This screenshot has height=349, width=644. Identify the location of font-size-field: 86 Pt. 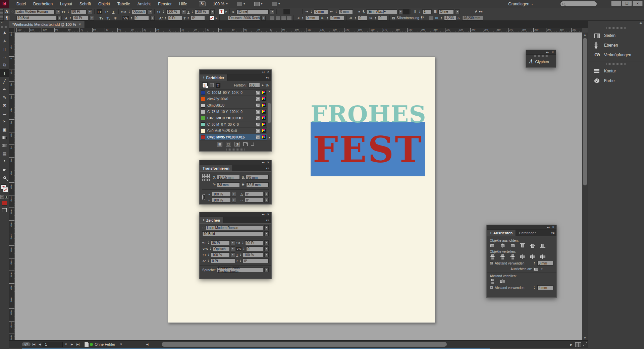
(220, 243).